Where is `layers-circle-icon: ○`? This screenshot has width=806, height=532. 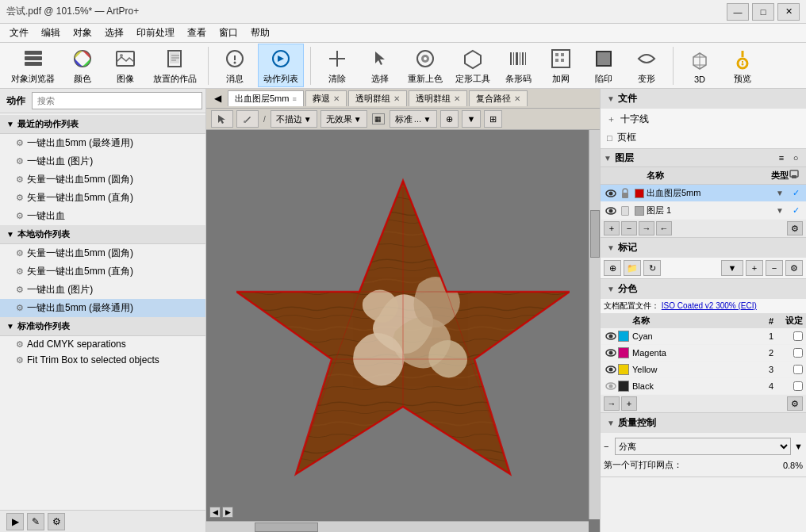 layers-circle-icon: ○ is located at coordinates (796, 158).